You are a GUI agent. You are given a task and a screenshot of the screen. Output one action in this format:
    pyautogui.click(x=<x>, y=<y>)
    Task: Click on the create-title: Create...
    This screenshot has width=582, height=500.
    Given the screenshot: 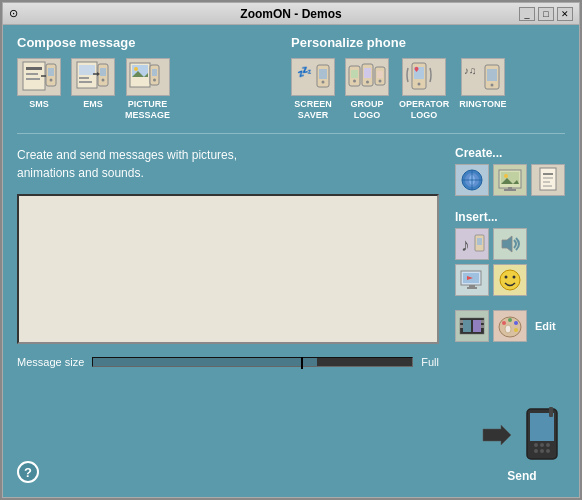 What is the action you would take?
    pyautogui.click(x=510, y=153)
    